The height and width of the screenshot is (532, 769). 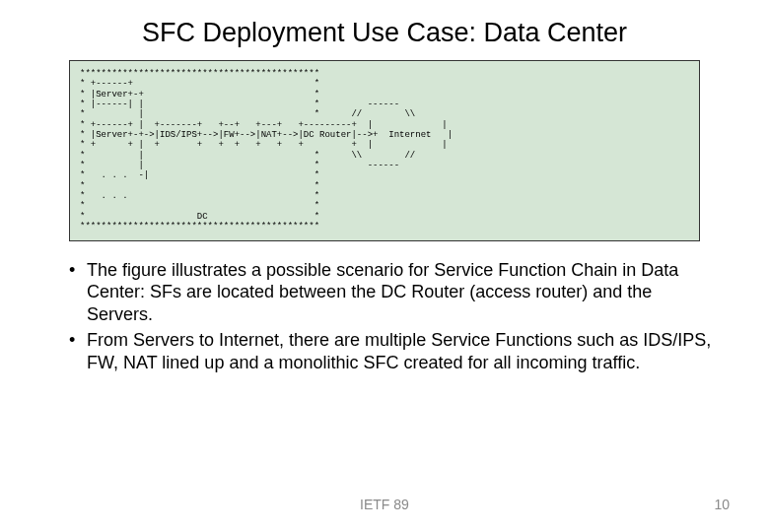 What do you see at coordinates (384, 504) in the screenshot?
I see `footer-center: IETF 89` at bounding box center [384, 504].